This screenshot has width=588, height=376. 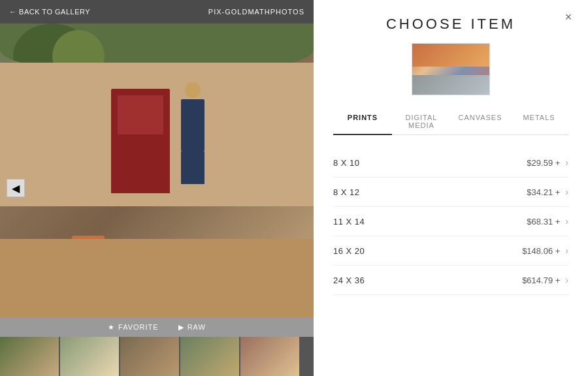 What do you see at coordinates (157, 327) in the screenshot?
I see `bottom-actions: ★ FAVORITE ▶ RAW` at bounding box center [157, 327].